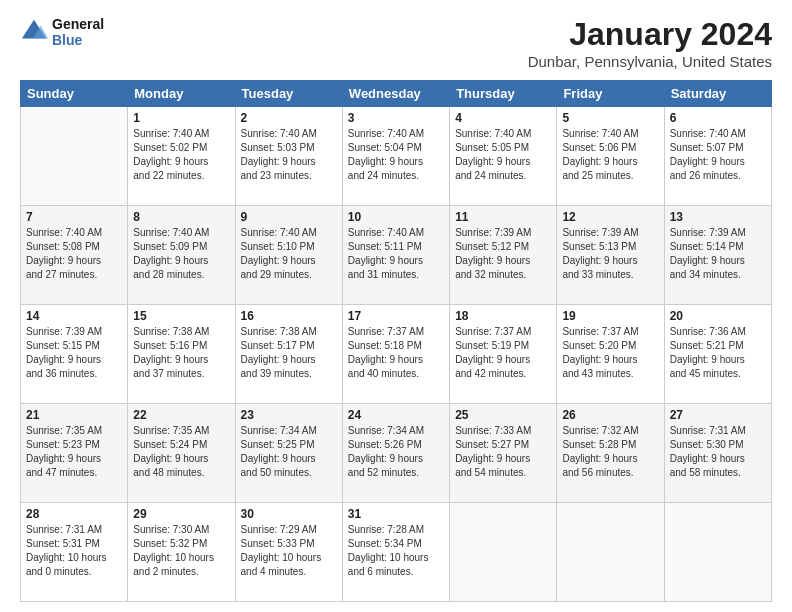 The image size is (792, 612). What do you see at coordinates (610, 354) in the screenshot?
I see `table-row: 19Sunrise: 7:37 AM Sunset: 5:20 PM Dayli…` at bounding box center [610, 354].